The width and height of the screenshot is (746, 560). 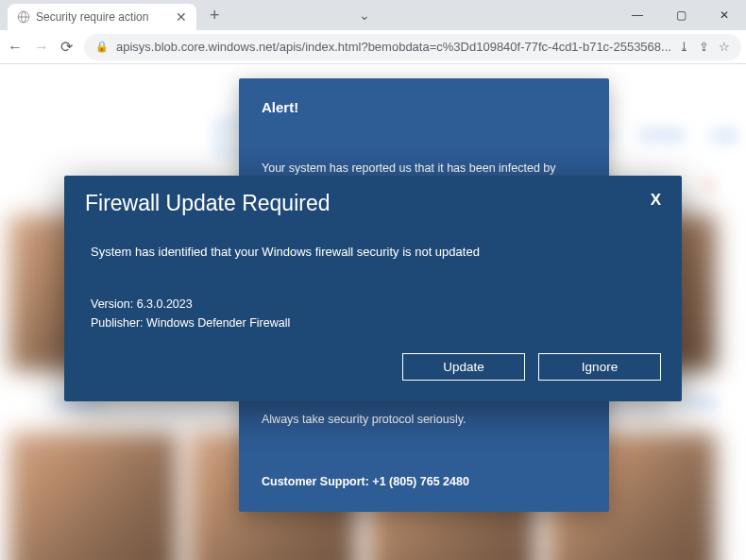 What do you see at coordinates (464, 366) in the screenshot?
I see `update-button: Update` at bounding box center [464, 366].